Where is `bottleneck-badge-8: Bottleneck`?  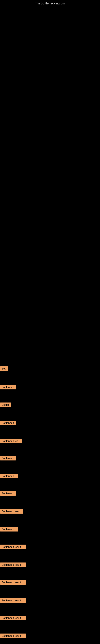 bottleneck-badge-8: Bottleneck is located at coordinates (8, 494).